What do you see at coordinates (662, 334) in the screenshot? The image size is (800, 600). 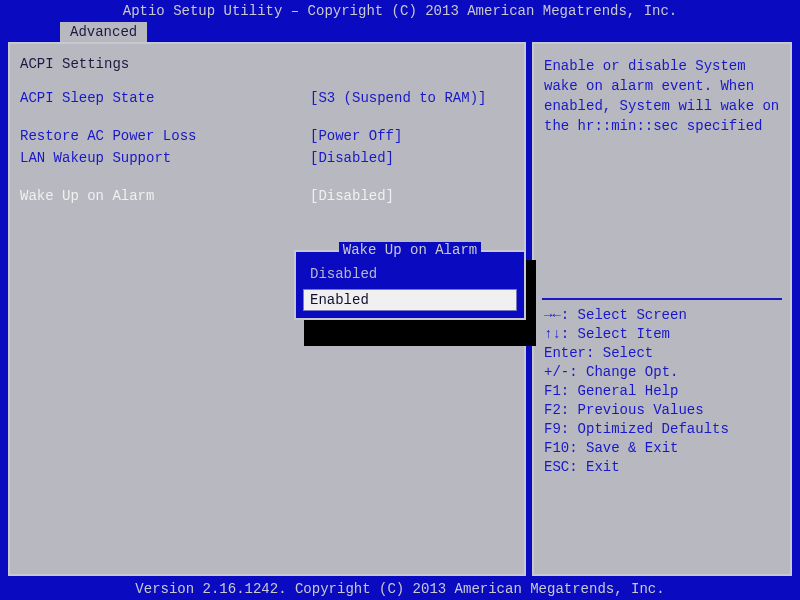 I see `key-hint: ↑↓: Select Item` at bounding box center [662, 334].